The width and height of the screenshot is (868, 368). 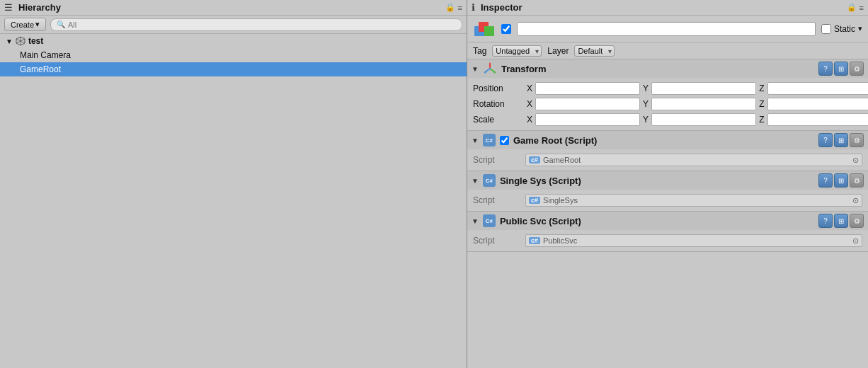 What do you see at coordinates (646, 88) in the screenshot?
I see `position-y-label: Y` at bounding box center [646, 88].